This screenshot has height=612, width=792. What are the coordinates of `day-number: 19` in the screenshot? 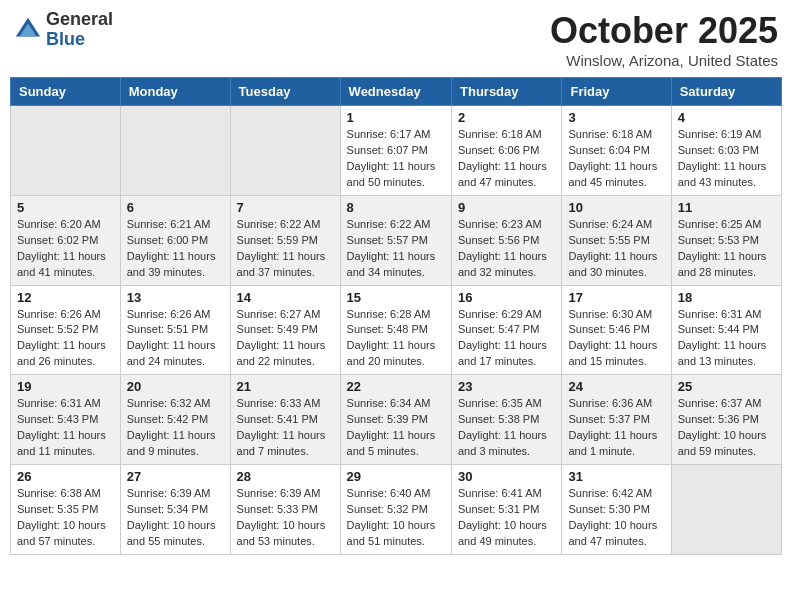 It's located at (66, 386).